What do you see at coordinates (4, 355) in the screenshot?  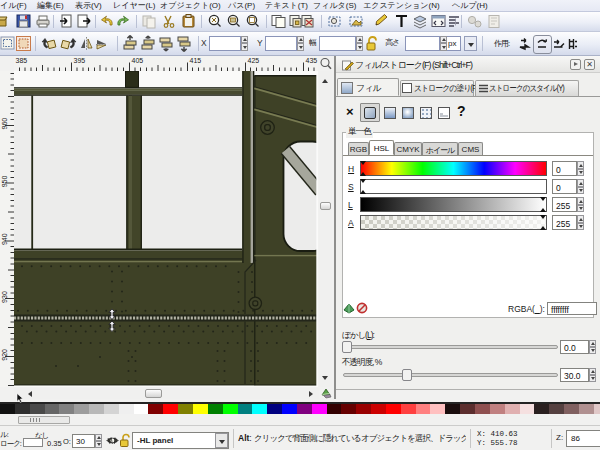 I see `svg-text: 920` at bounding box center [4, 355].